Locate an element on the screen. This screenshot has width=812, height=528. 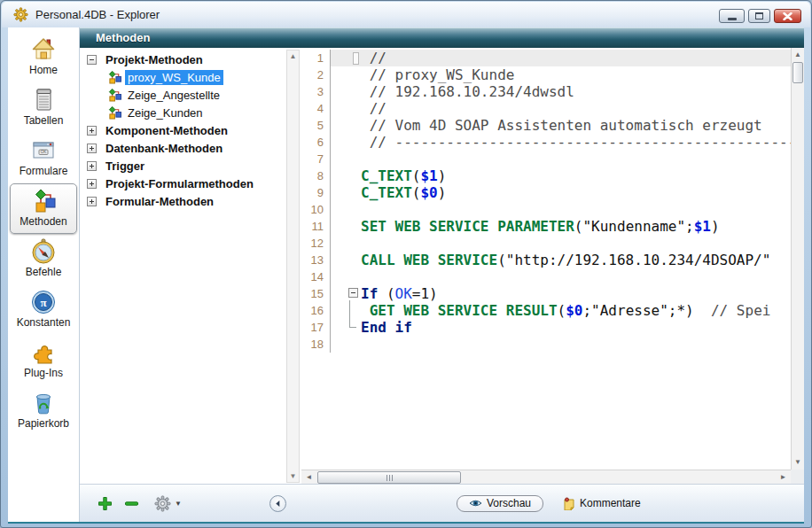
tree-group-projekt-methoden: Projekt-Methoden is located at coordinates (183, 59).